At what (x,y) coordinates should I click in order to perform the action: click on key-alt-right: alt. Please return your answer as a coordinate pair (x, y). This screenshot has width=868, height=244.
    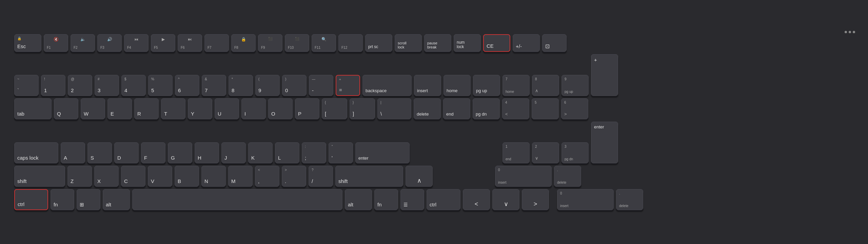
    Looking at the image, I should click on (358, 200).